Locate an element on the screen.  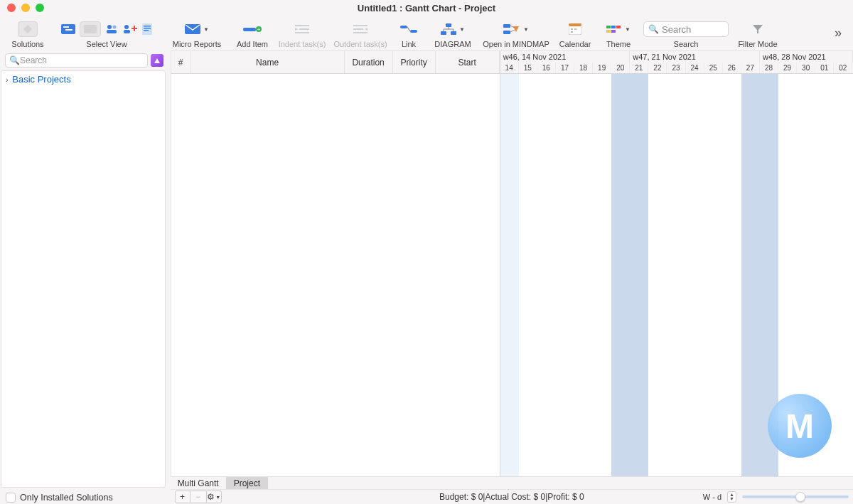
day-header: 18 is located at coordinates (584, 68).